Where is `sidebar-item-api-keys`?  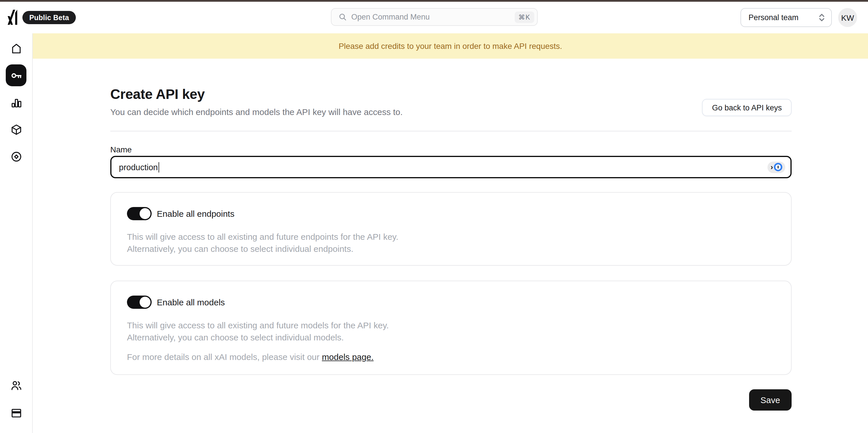 sidebar-item-api-keys is located at coordinates (16, 76).